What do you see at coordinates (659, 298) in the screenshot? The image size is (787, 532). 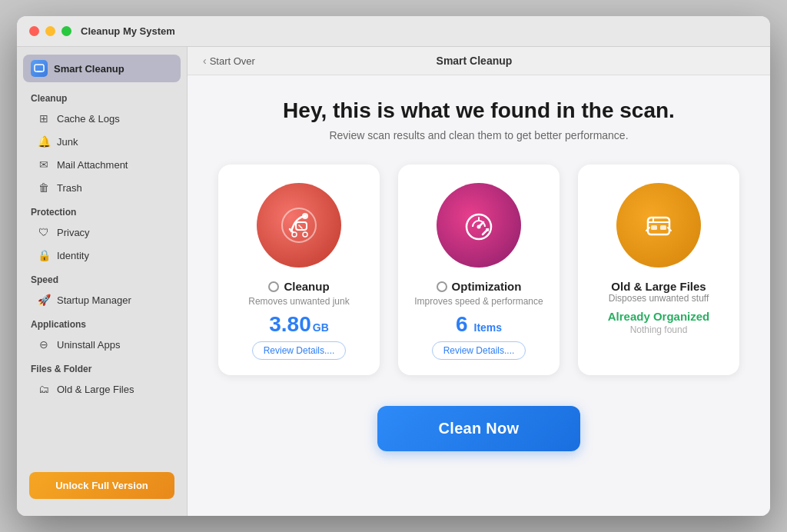 I see `files-card-desc: Disposes unwanted stuff` at bounding box center [659, 298].